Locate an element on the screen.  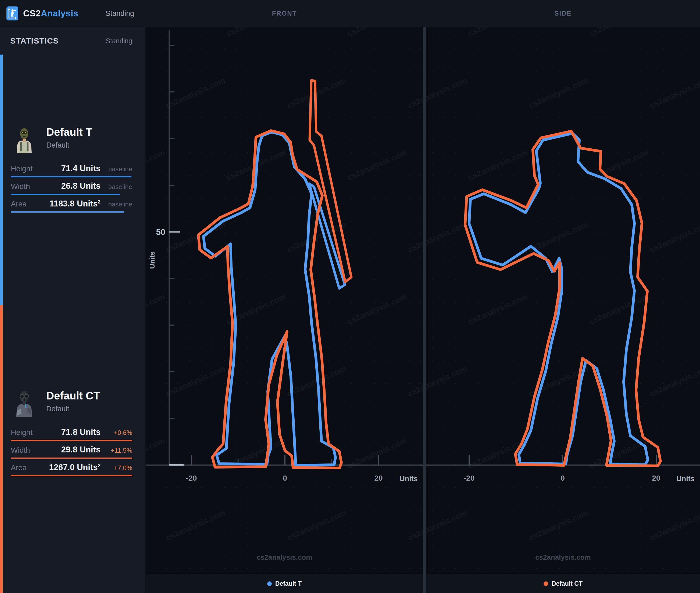
ct-card-head: Default CT Default is located at coordinates (73, 403).